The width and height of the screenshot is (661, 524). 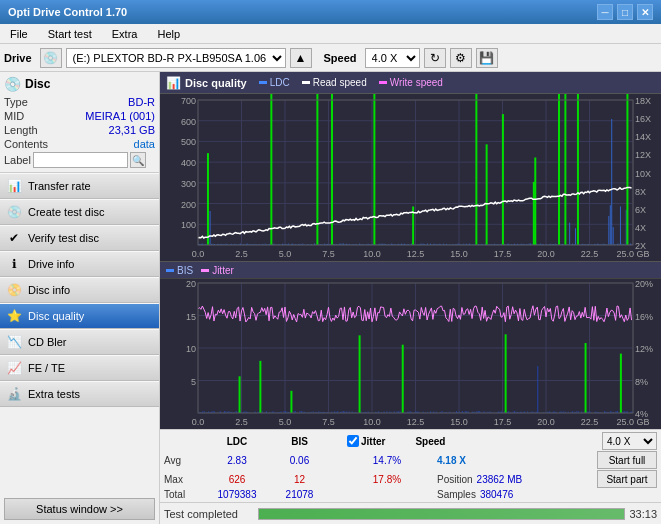 I want to click on jitter-checkbox-group: Jitter, so click(x=366, y=441).